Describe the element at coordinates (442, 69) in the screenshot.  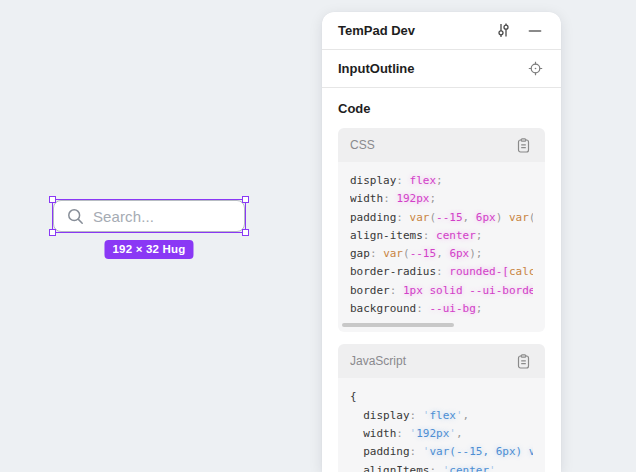
I see `selected-object-row: InputOutline` at that location.